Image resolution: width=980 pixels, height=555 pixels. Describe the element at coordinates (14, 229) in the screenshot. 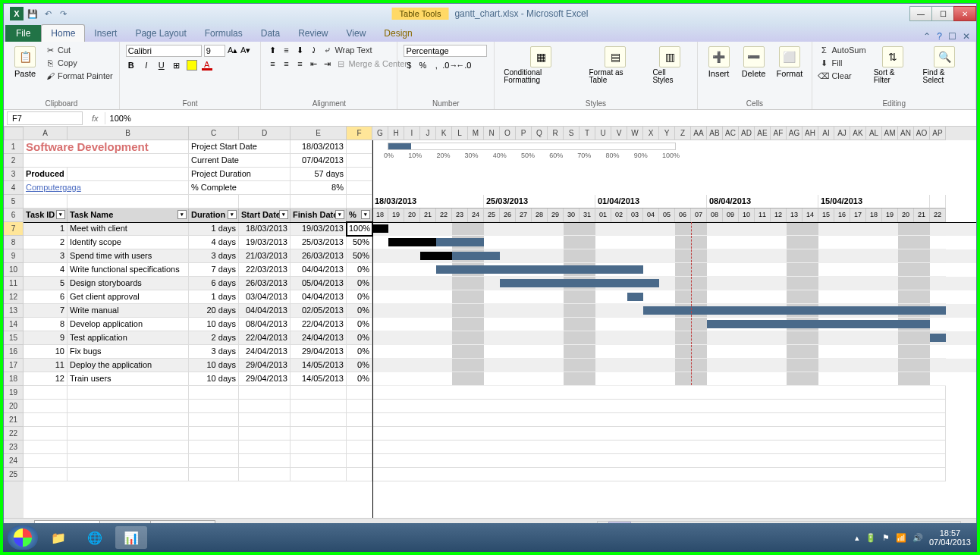

I see `row-header-7: 7` at that location.